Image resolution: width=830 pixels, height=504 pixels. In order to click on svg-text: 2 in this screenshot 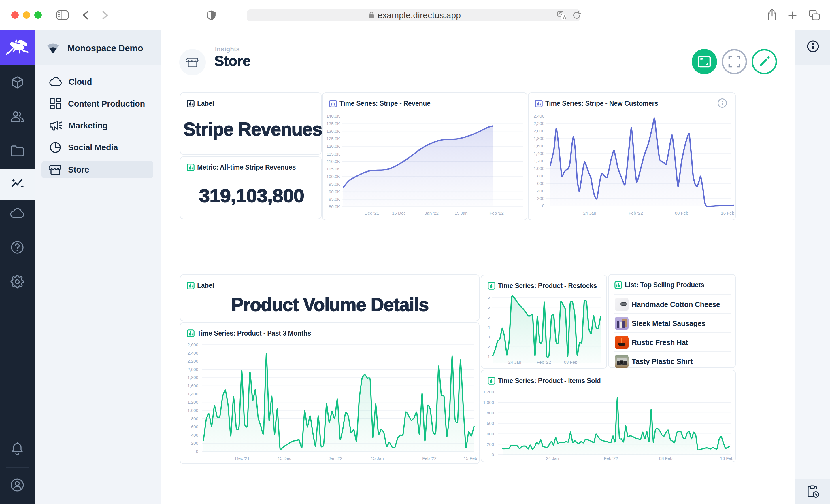, I will do `click(489, 347)`.